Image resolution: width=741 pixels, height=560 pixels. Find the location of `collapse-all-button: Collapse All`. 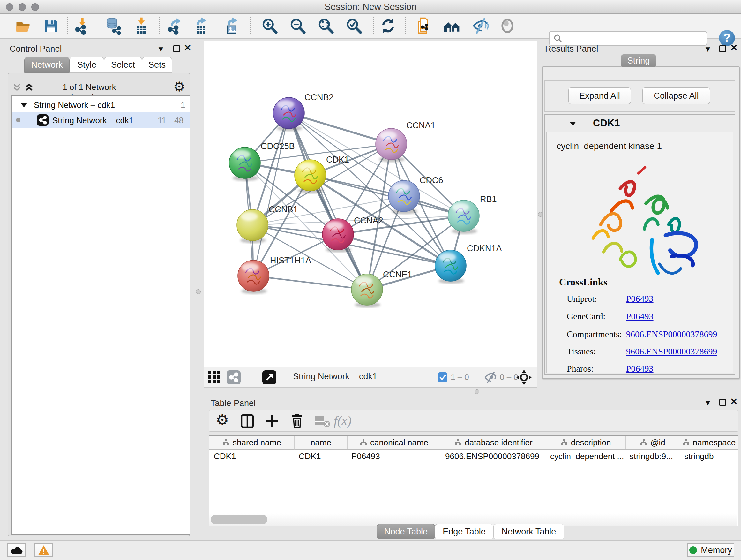

collapse-all-button: Collapse All is located at coordinates (676, 96).